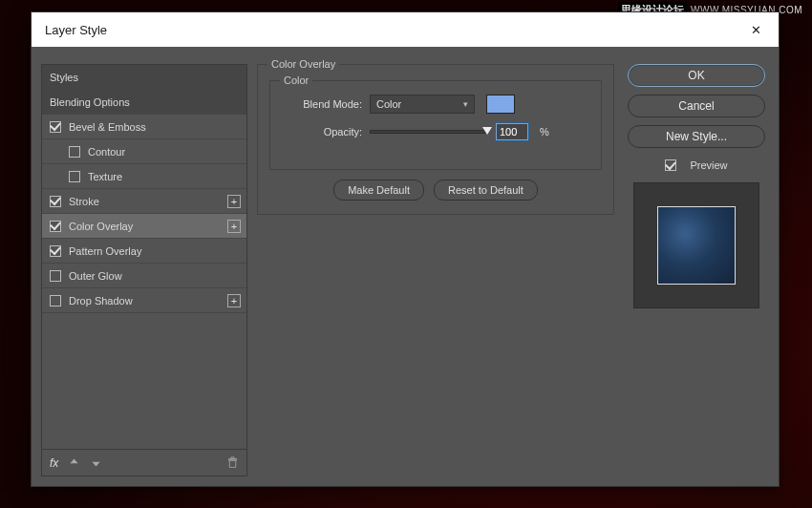 This screenshot has width=812, height=508. What do you see at coordinates (96, 462) in the screenshot?
I see `arrow-down-icon` at bounding box center [96, 462].